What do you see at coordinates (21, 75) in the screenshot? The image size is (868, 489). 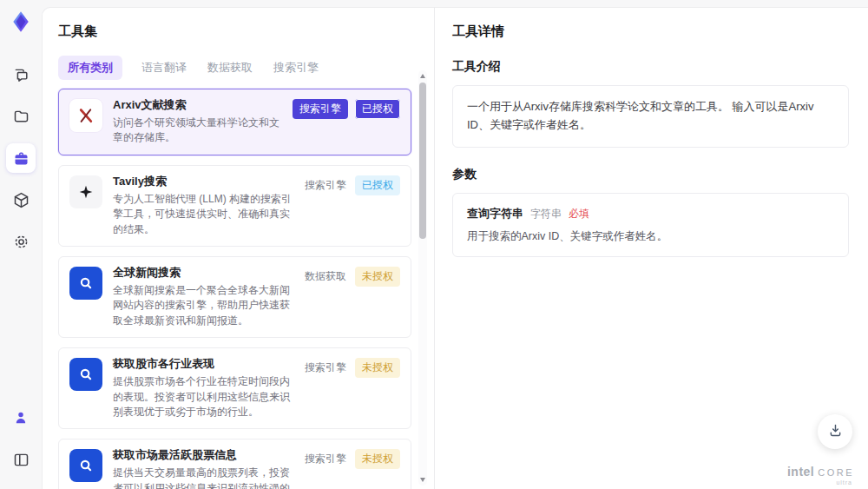 I see `chat-icon` at bounding box center [21, 75].